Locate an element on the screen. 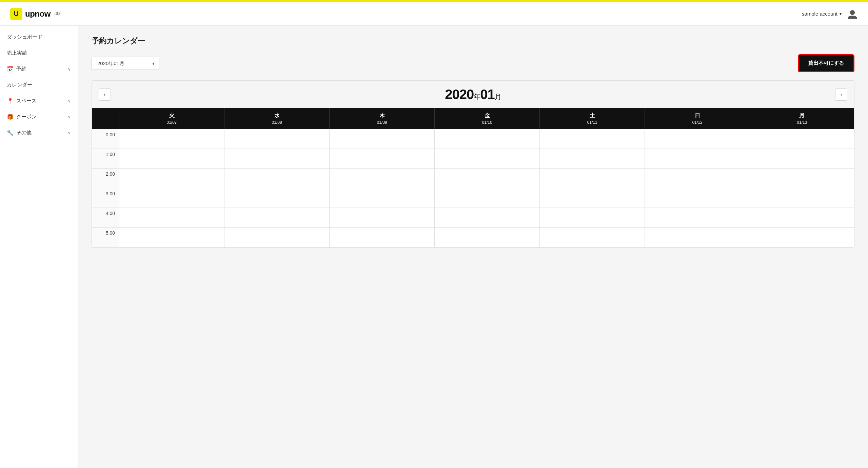 The height and width of the screenshot is (468, 868). chevron-down-icon: ▾ is located at coordinates (841, 14).